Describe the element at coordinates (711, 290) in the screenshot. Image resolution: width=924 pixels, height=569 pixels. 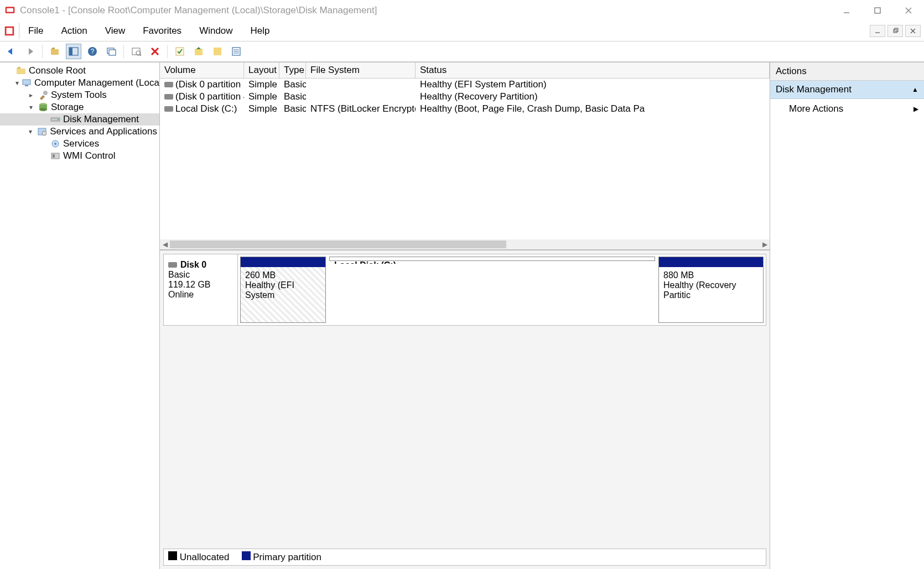
I see `partition-recovery: 880 MB Healthy (Recovery Partitic` at that location.